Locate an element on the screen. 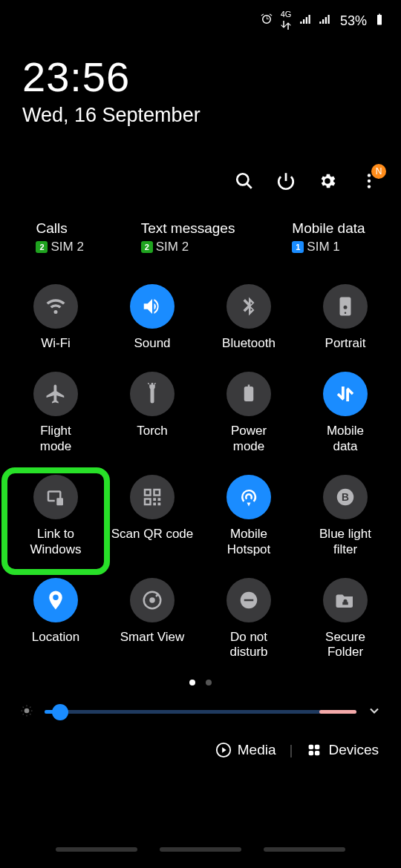 This screenshot has width=401, height=868. media-button: Media is located at coordinates (246, 750).